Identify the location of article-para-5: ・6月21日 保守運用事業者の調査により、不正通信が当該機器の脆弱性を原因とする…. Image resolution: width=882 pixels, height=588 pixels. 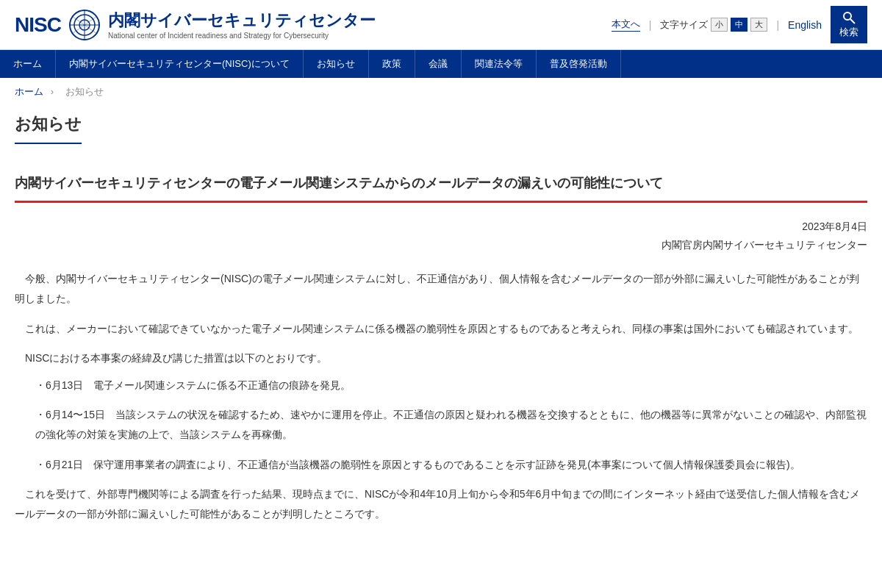
(441, 465).